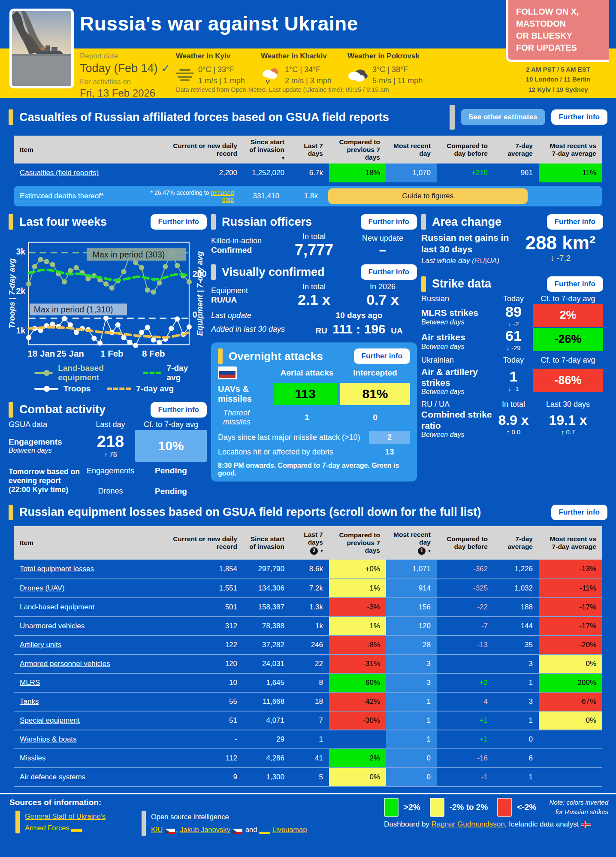 The image size is (616, 857). Describe the element at coordinates (108, 410) in the screenshot. I see `combat-activity-header: Combat activity Further info` at that location.